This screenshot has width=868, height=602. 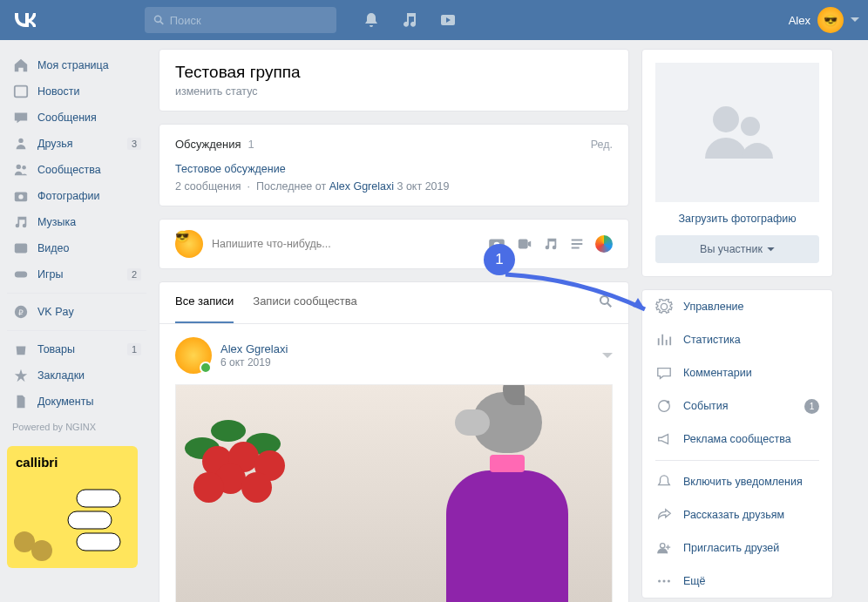 What do you see at coordinates (77, 248) in the screenshot?
I see `sidebar-item-video: Видео` at bounding box center [77, 248].